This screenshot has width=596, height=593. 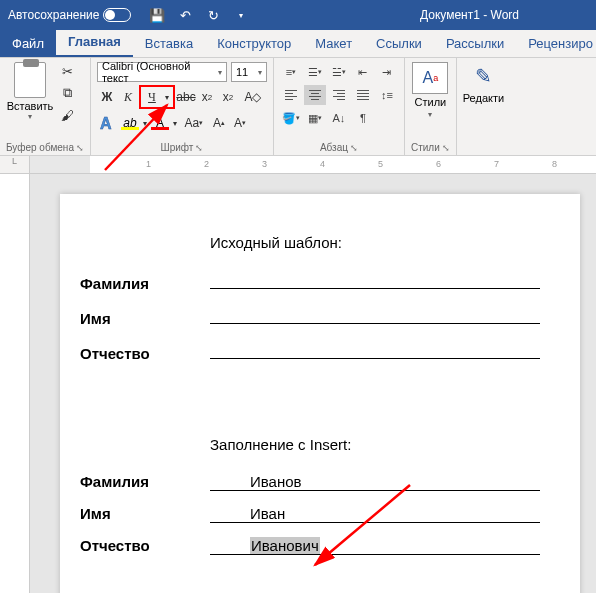 What do you see at coordinates (375, 514) in the screenshot?
I see `value-firstname: Иван` at bounding box center [375, 514].